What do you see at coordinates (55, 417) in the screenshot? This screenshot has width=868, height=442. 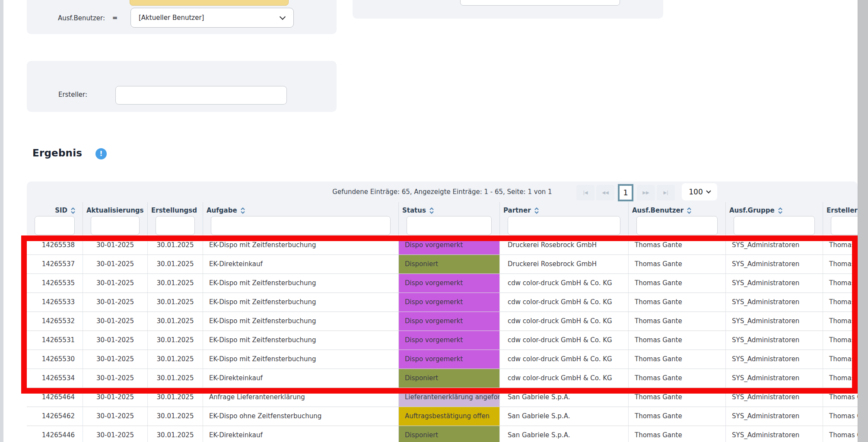 I see `cell-sid: 14265462` at bounding box center [55, 417].